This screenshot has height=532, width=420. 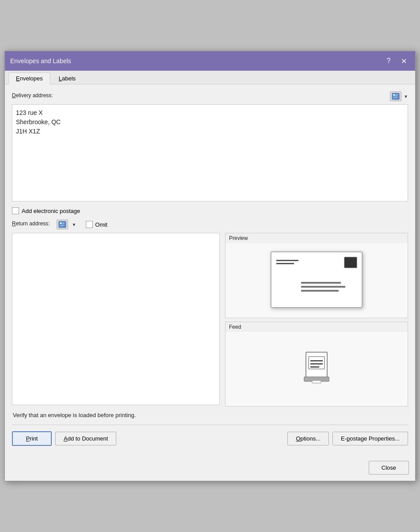 What do you see at coordinates (317, 364) in the screenshot?
I see `feed-box: Feed` at bounding box center [317, 364].